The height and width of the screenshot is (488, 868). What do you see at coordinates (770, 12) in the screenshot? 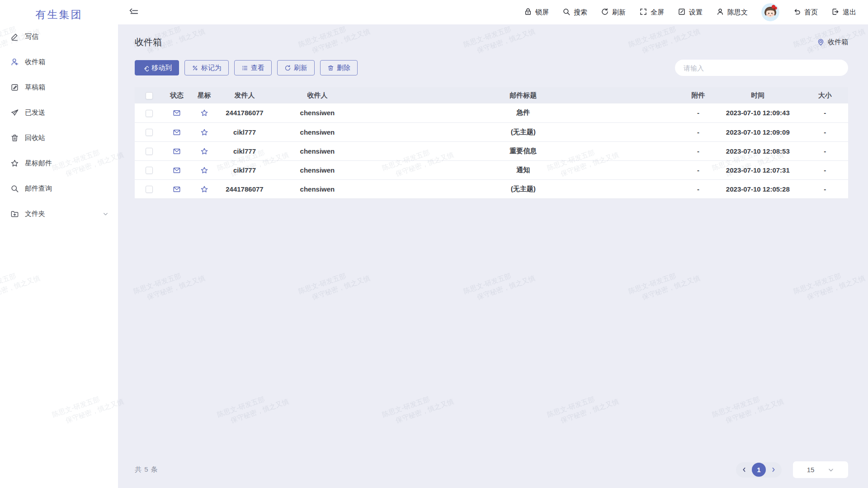
I see `avatar` at bounding box center [770, 12].